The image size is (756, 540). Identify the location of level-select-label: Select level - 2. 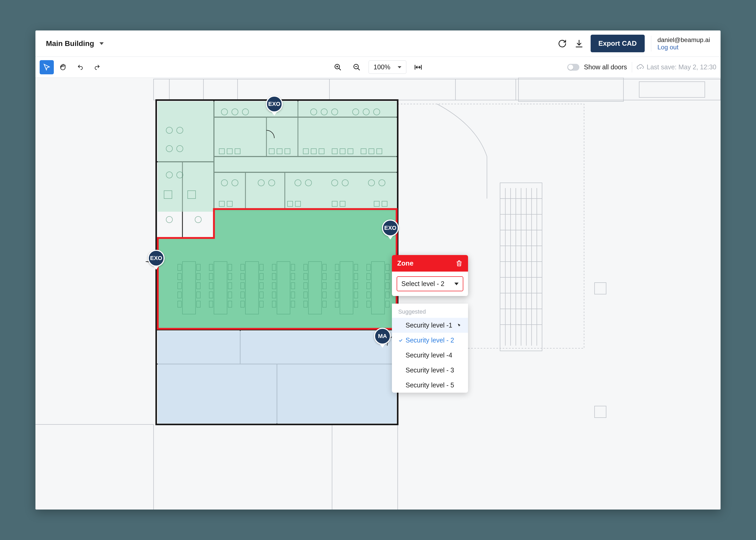
(423, 284).